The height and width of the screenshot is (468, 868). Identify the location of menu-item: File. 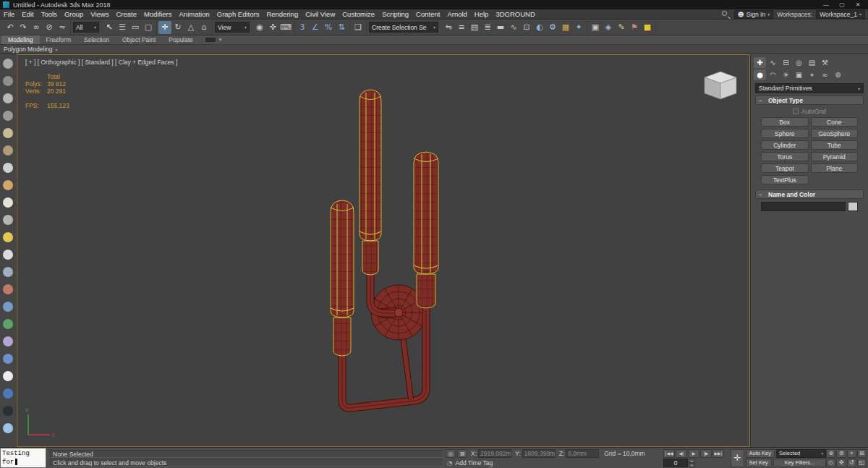
(9, 14).